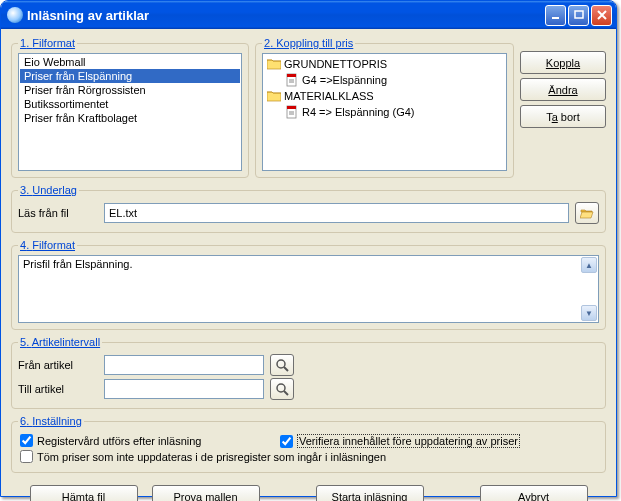 Image resolution: width=621 pixels, height=501 pixels. What do you see at coordinates (206, 493) in the screenshot?
I see `prova-mallen-button: Prova mallen` at bounding box center [206, 493].